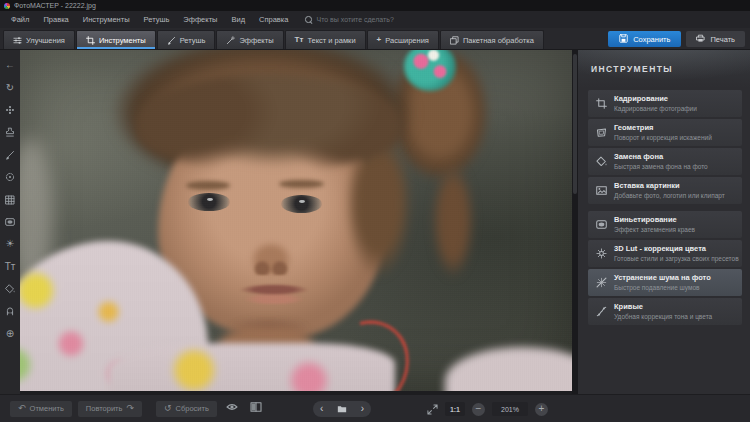 This screenshot has height=422, width=750. Describe the element at coordinates (432, 410) in the screenshot. I see `fit-to-screen-button` at that location.